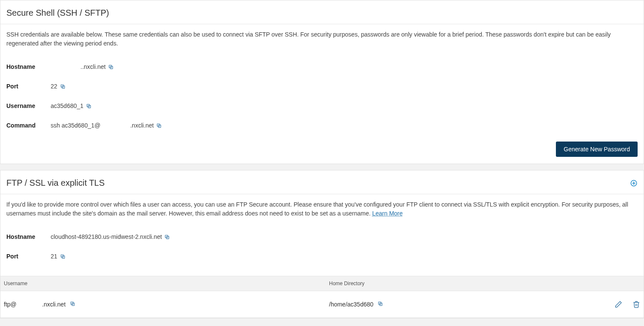 The height and width of the screenshot is (326, 644). What do you see at coordinates (597, 149) in the screenshot?
I see `generate-password-button: Generate New Password` at bounding box center [597, 149].